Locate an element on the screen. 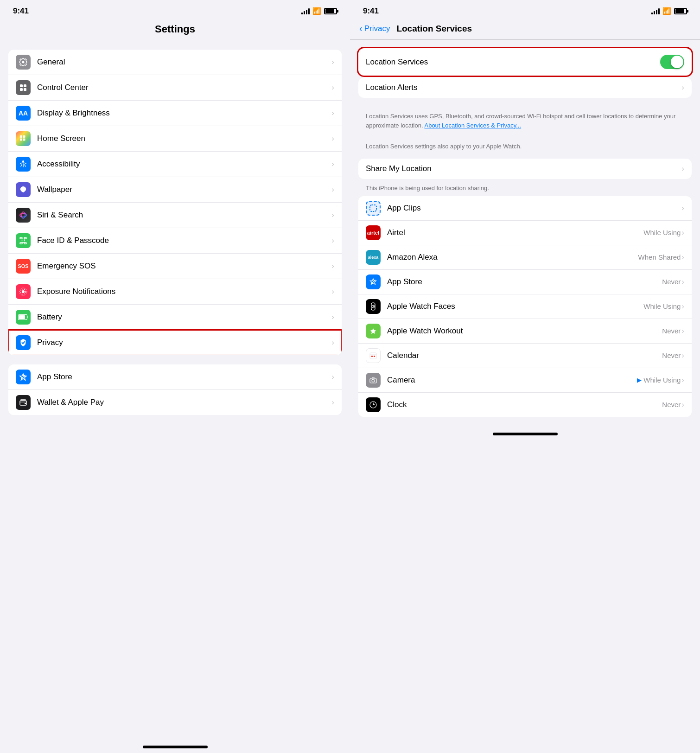 Image resolution: width=700 pixels, height=753 pixels. watch-faces-name: Apple Watch Faces is located at coordinates (515, 306).